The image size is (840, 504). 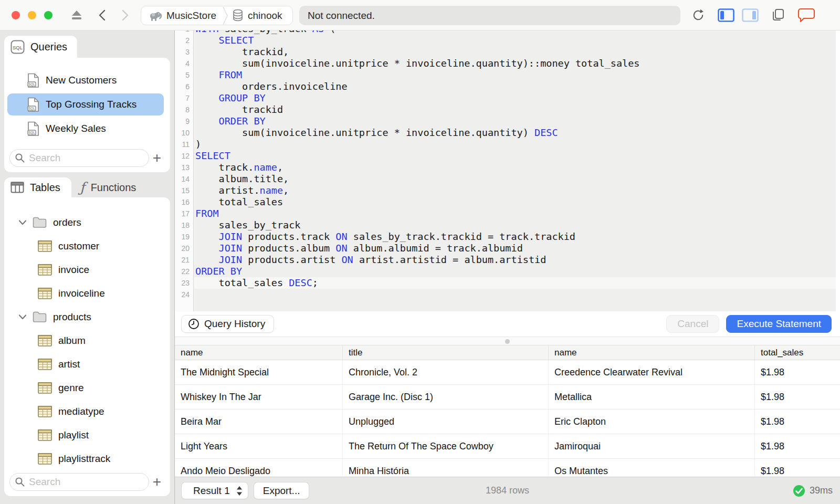 What do you see at coordinates (87, 317) in the screenshot?
I see `schema-folder-row: products` at bounding box center [87, 317].